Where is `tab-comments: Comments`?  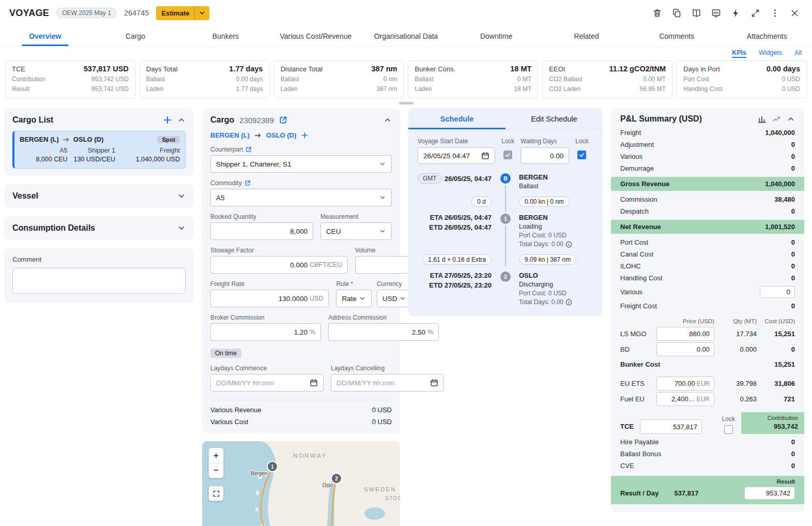 tab-comments: Comments is located at coordinates (677, 36).